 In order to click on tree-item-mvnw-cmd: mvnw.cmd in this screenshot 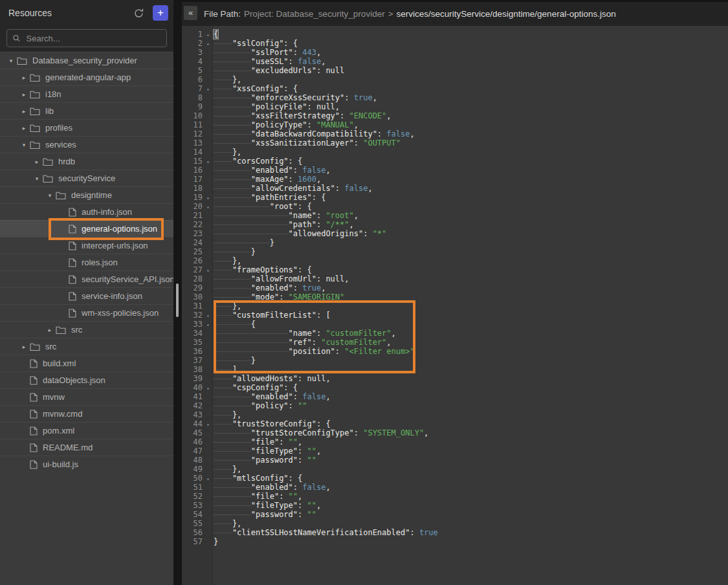, I will do `click(87, 414)`.